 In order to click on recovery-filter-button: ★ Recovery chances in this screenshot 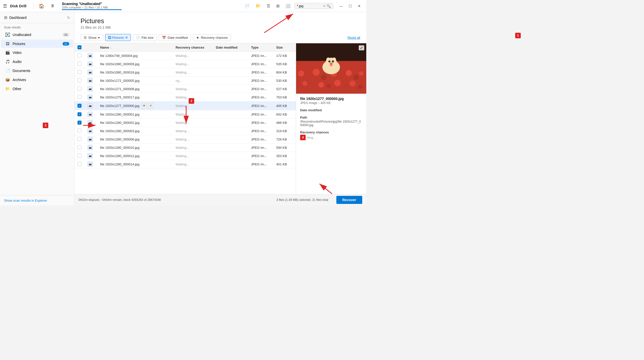, I will do `click(212, 38)`.